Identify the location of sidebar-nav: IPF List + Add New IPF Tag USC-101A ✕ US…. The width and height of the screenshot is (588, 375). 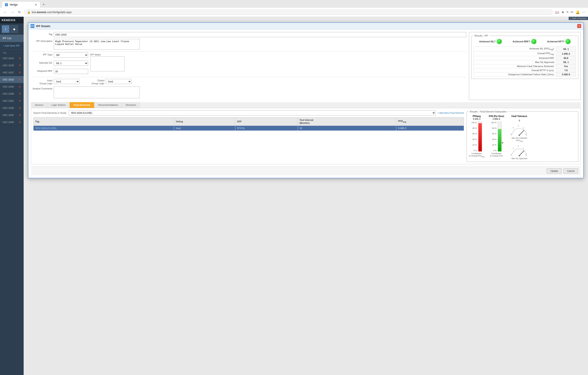
(12, 205).